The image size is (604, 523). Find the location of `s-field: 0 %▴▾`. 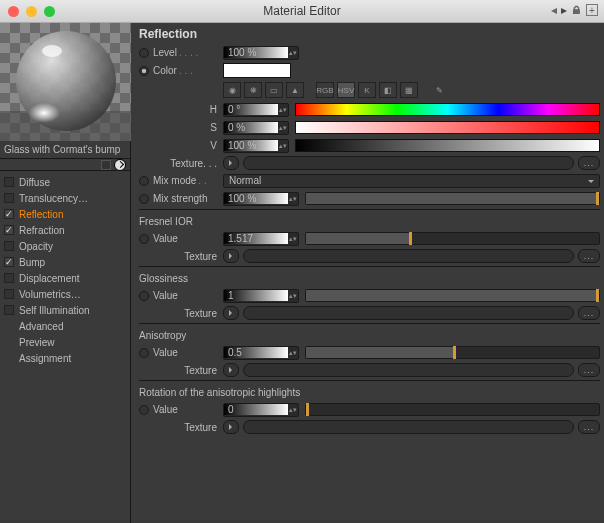

s-field: 0 %▴▾ is located at coordinates (256, 128).